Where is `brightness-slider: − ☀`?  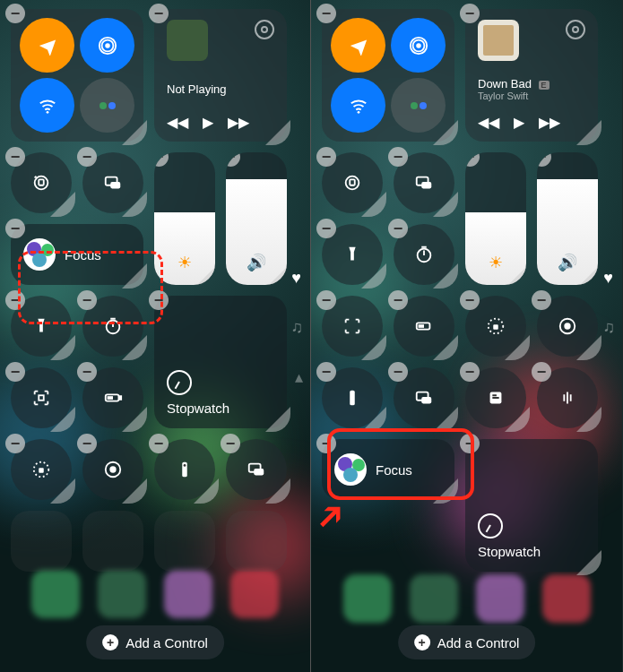
brightness-slider: − ☀ is located at coordinates (185, 219).